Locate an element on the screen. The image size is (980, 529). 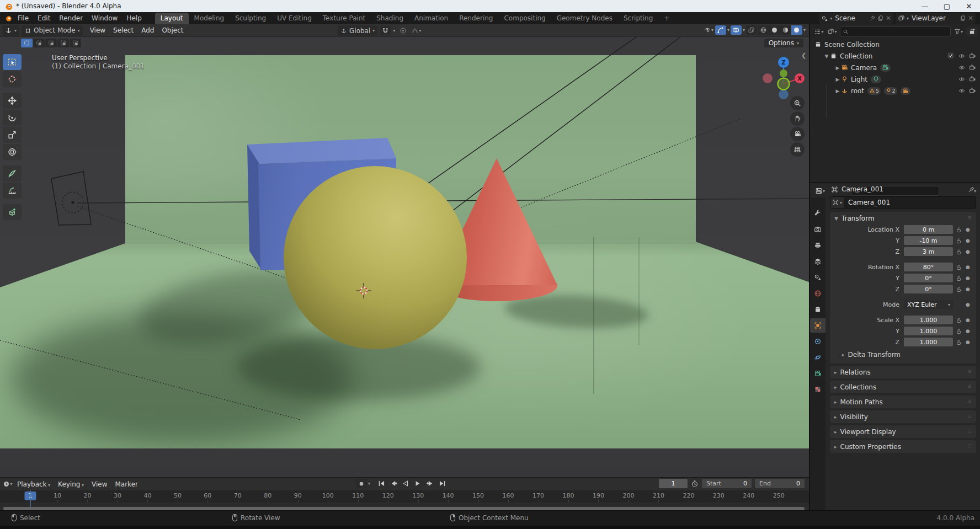
expander-icon: ▼ is located at coordinates (827, 56).